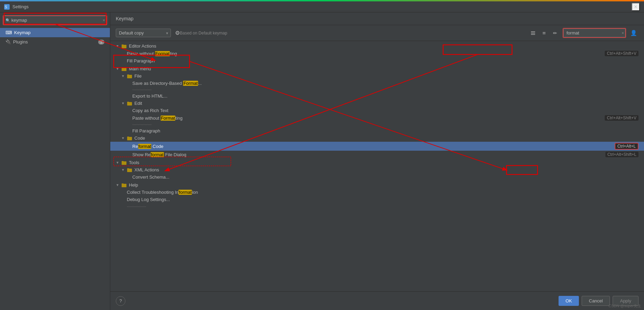  I want to click on section-editor-actions: ▼ Editor Actions Paste without Formattin…, so click(377, 53).